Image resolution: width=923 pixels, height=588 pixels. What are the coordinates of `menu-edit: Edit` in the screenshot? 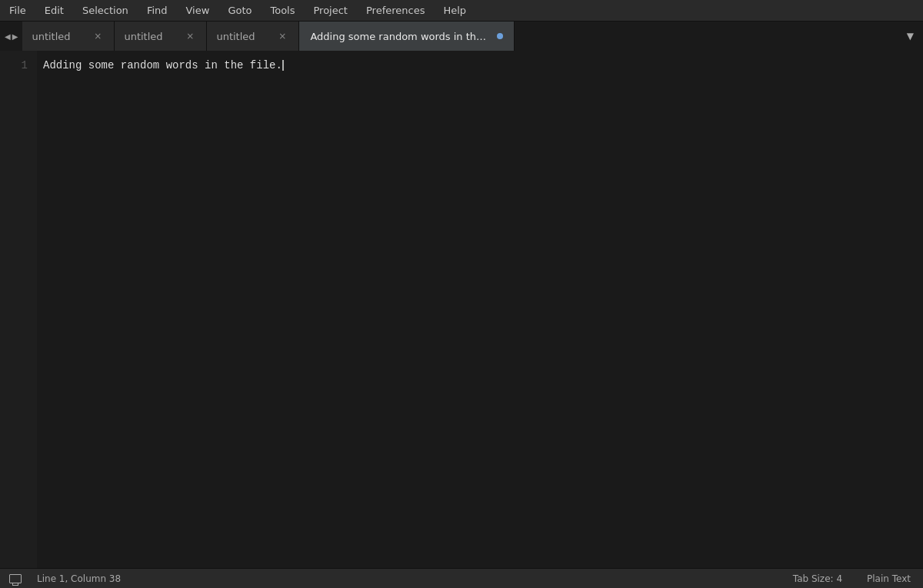 It's located at (54, 11).